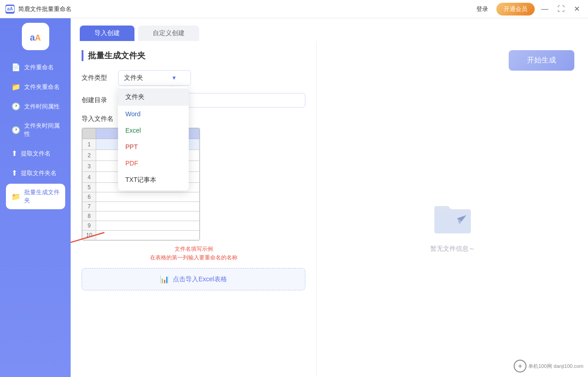 Image resolution: width=588 pixels, height=377 pixels. What do you see at coordinates (42, 107) in the screenshot?
I see `sidebar-item-label: 文件时间属性` at bounding box center [42, 107].